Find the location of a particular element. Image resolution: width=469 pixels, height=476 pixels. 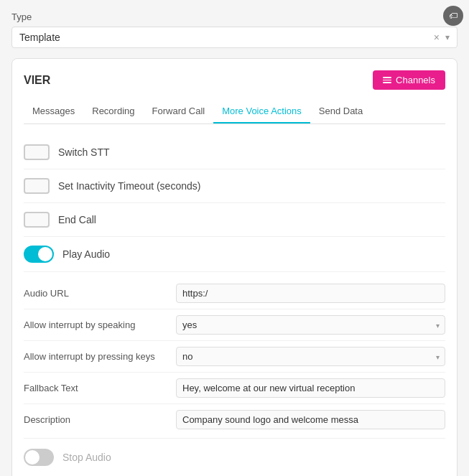

allow-interrupt-keys-label: Allow interrupt by pressing keys is located at coordinates (96, 356).